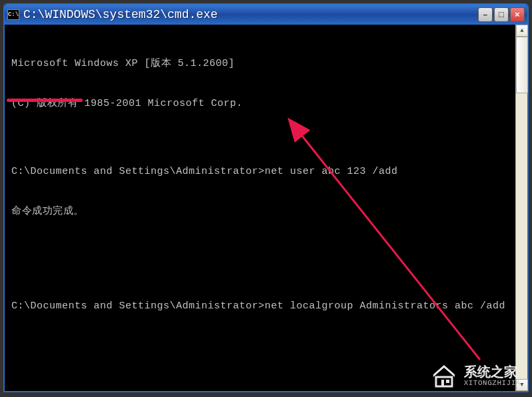  What do you see at coordinates (521, 208) in the screenshot?
I see `vertical-scrollbar: ▲ ▼` at bounding box center [521, 208].